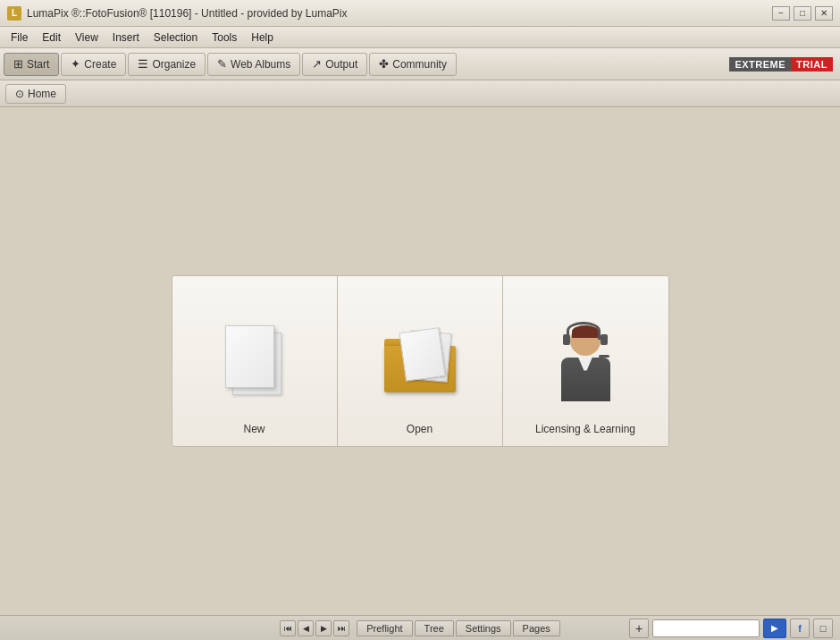 Image resolution: width=840 pixels, height=640 pixels. Describe the element at coordinates (413, 64) in the screenshot. I see `toolbar-btn-community: ✤Community` at that location.